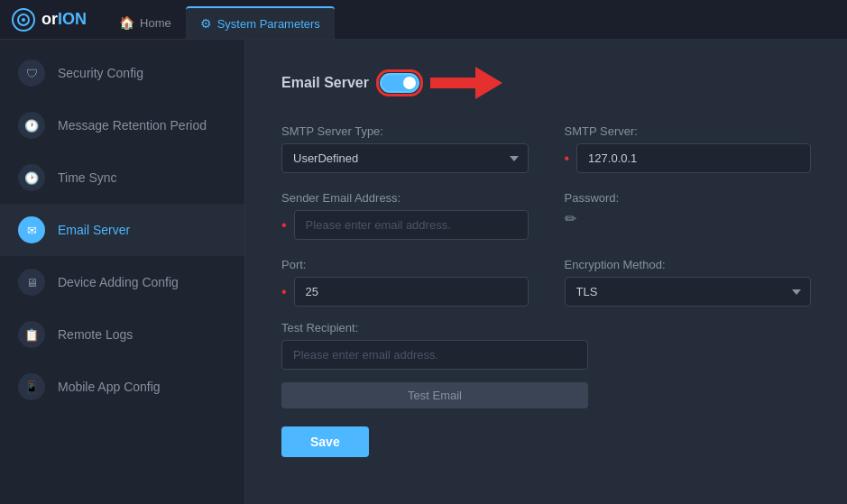 The image size is (847, 504). I want to click on sidebar-item-device-adding: 🖥 Device Adding Config, so click(123, 282).